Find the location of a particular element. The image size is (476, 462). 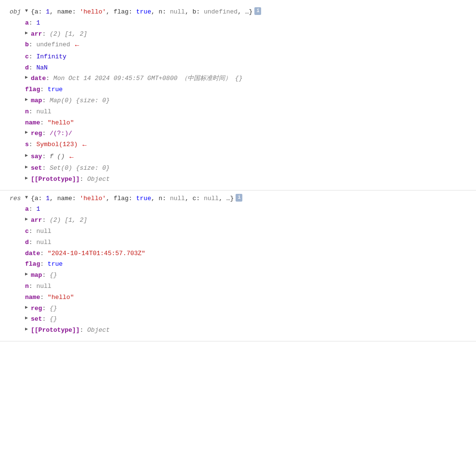

res-summary: {a: 1, name: 'hello', flag: true, n: nul… is located at coordinates (132, 199).